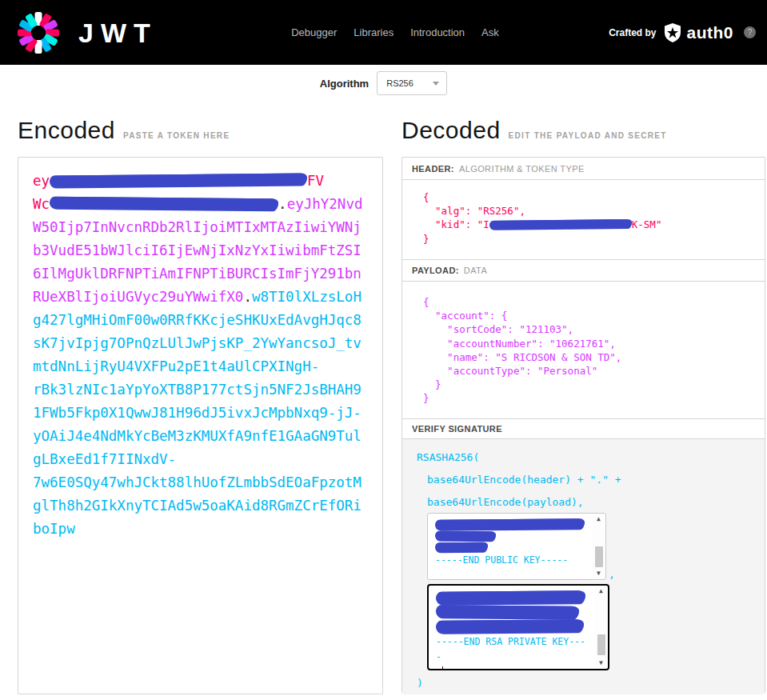  Describe the element at coordinates (437, 32) in the screenshot. I see `nav-item-introduction: Introduction` at that location.